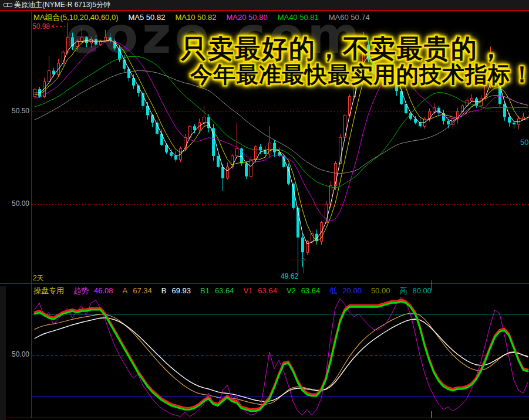 The image size is (529, 420). Describe the element at coordinates (298, 18) in the screenshot. I see `ma-item-MA40: MA40 50.81` at that location.